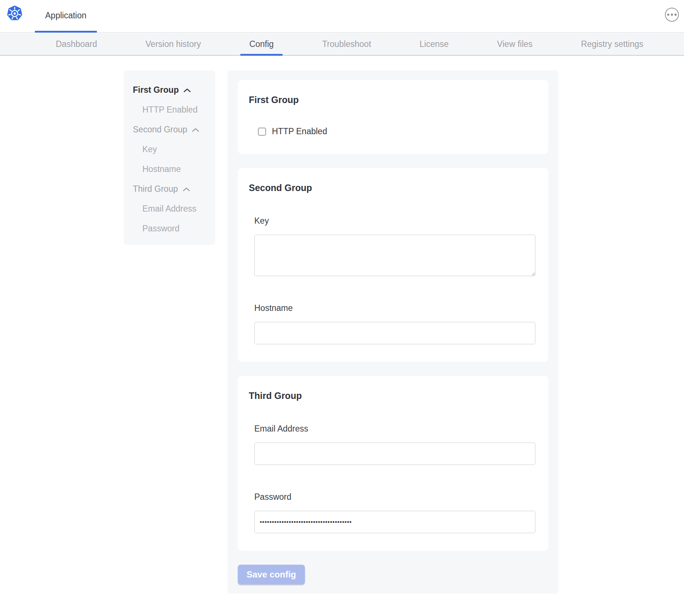  I want to click on sidebar-item-label: HTTP Enabled, so click(170, 110).